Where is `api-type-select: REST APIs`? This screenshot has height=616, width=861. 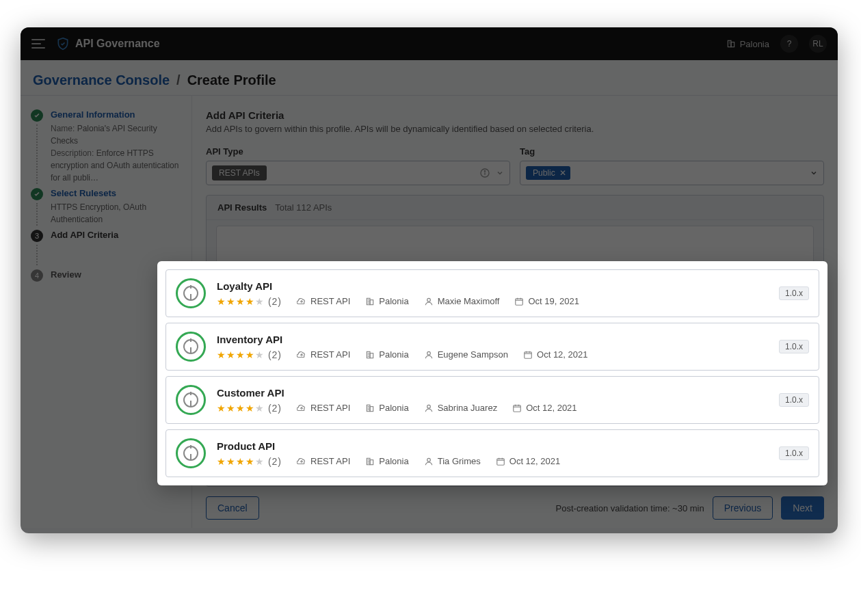 api-type-select: REST APIs is located at coordinates (358, 173).